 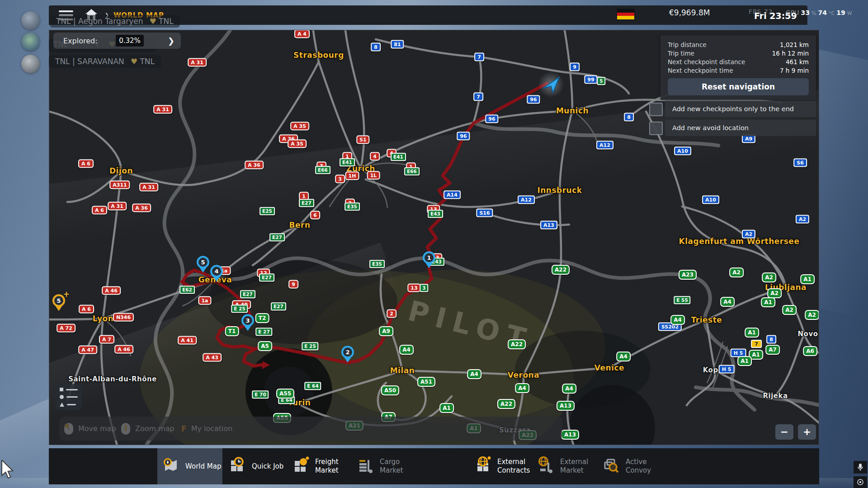 What do you see at coordinates (738, 87) in the screenshot?
I see `reset-navigation-button: Reset navigation` at bounding box center [738, 87].